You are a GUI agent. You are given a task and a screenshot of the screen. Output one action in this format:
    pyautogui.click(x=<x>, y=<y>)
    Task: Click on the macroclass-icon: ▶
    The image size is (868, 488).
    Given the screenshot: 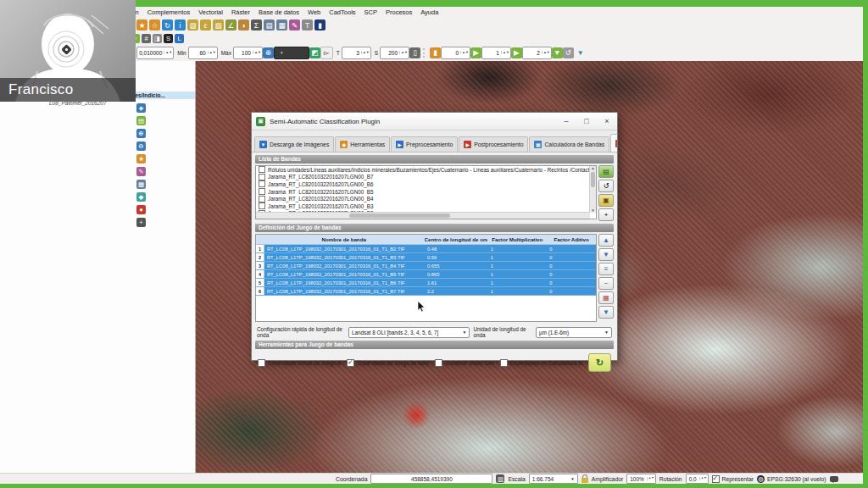 What is the action you would take?
    pyautogui.click(x=517, y=53)
    